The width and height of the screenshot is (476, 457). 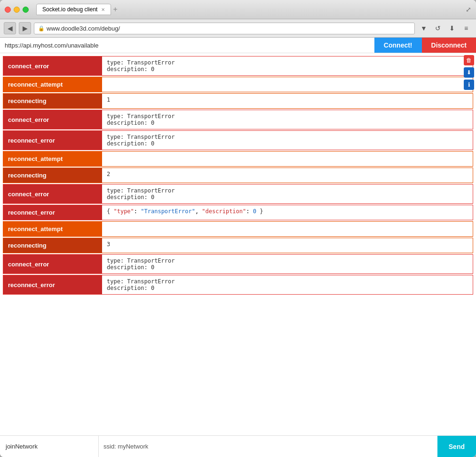 I want to click on event-content: 2, so click(x=287, y=175).